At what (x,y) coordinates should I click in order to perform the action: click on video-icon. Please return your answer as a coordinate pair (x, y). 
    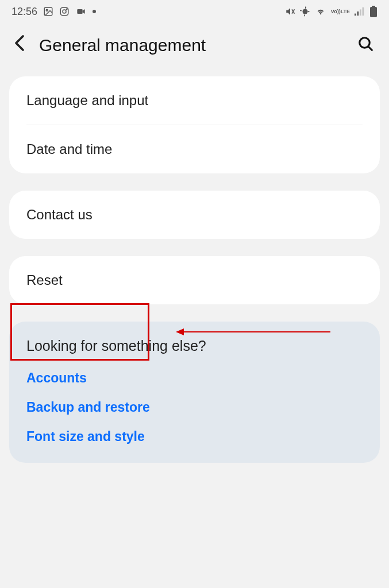
    Looking at the image, I should click on (81, 11).